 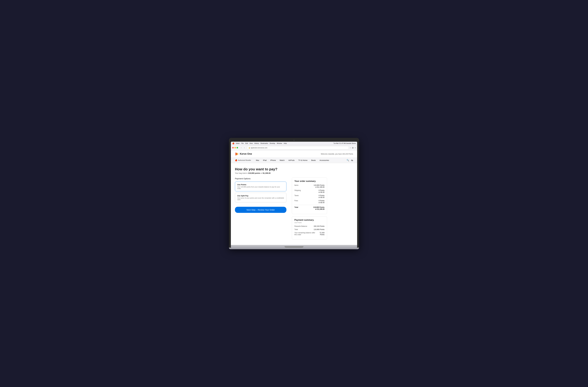 What do you see at coordinates (243, 148) in the screenshot?
I see `nav-buttons: ‹ ›` at bounding box center [243, 148].